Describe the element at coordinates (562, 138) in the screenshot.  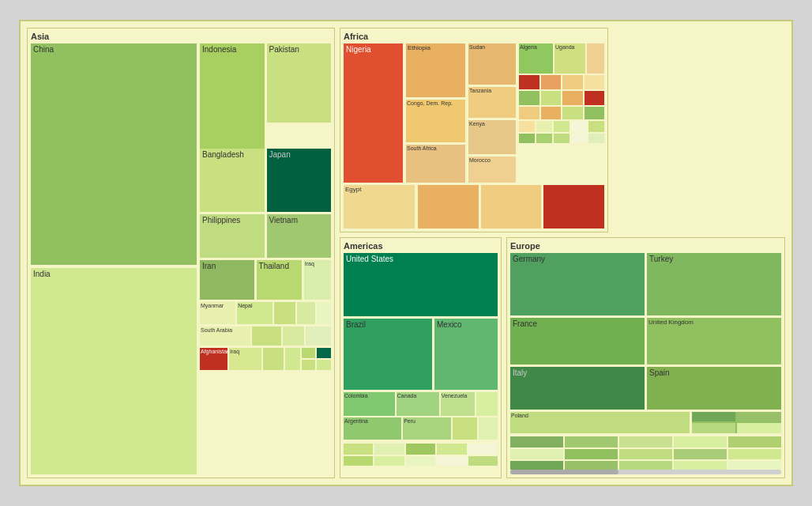
I see `afr-tiny8` at that location.